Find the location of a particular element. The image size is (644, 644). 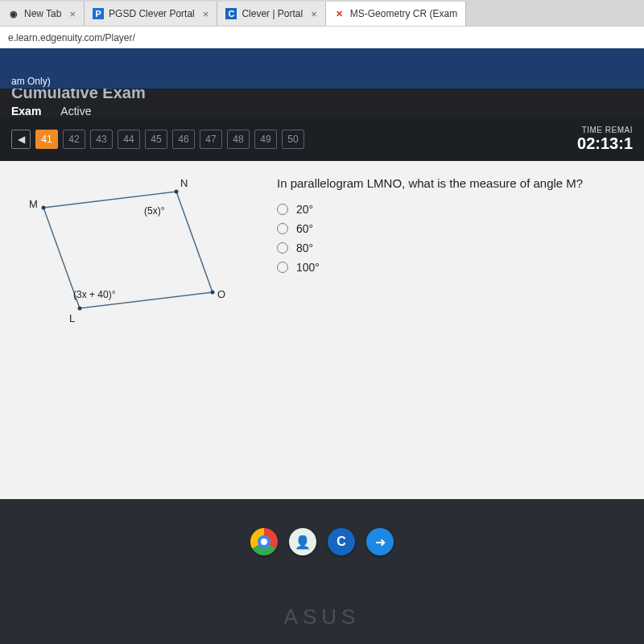

timer: TIME REMAI 02:13:1 is located at coordinates (605, 139).